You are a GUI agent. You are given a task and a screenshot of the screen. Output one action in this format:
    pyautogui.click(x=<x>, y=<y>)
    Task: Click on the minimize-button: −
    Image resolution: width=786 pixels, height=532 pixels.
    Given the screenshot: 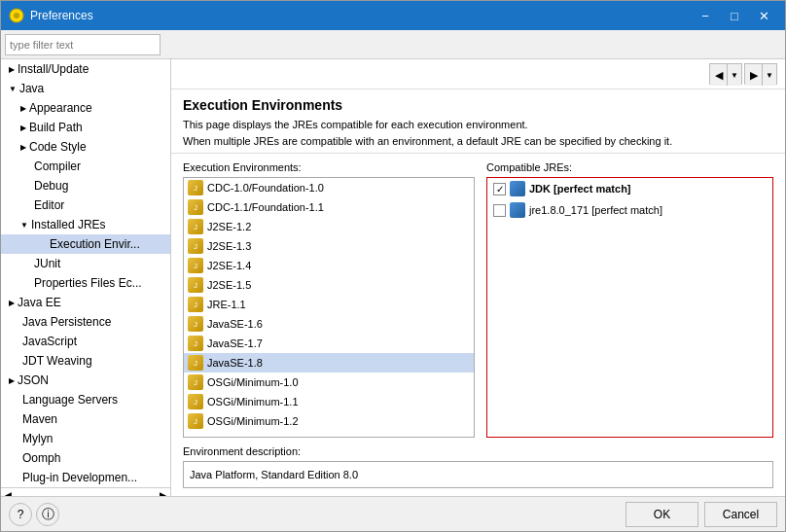 What is the action you would take?
    pyautogui.click(x=705, y=16)
    